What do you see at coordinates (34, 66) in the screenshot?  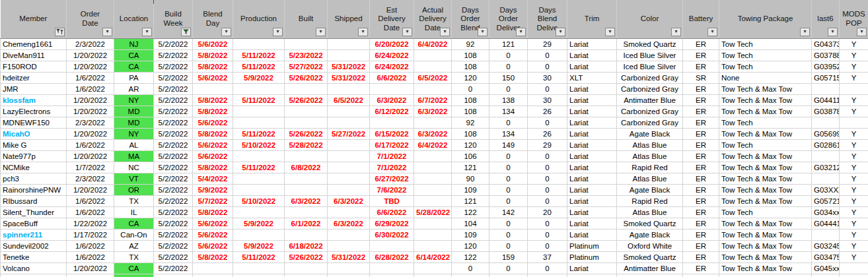 I see `cell-member: F150ROD` at bounding box center [34, 66].